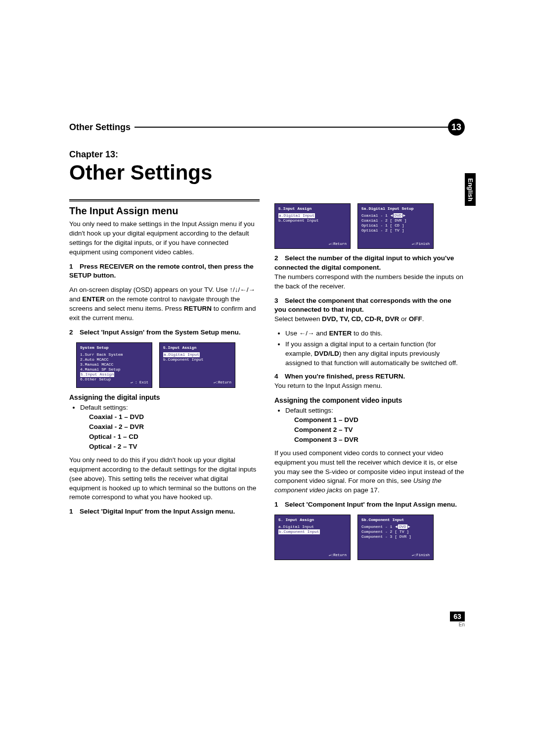  Describe the element at coordinates (396, 226) in the screenshot. I see `osd-digital-input-setup: 5a.Digital Input Setup Coaxial - 1 ◄DVD►…` at that location.